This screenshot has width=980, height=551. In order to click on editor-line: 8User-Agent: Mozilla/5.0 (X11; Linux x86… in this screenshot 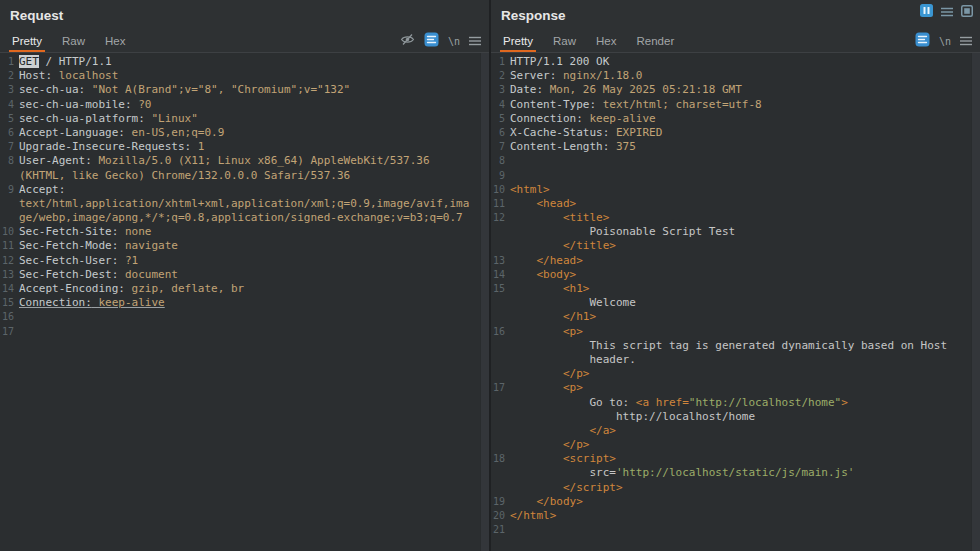, I will do `click(244, 161)`.